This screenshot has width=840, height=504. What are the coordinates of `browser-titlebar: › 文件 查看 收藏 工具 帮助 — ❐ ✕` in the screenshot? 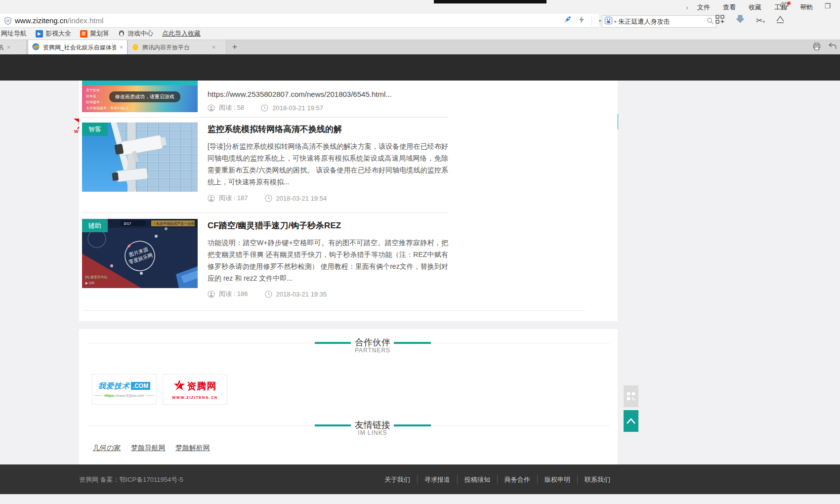 It's located at (420, 7).